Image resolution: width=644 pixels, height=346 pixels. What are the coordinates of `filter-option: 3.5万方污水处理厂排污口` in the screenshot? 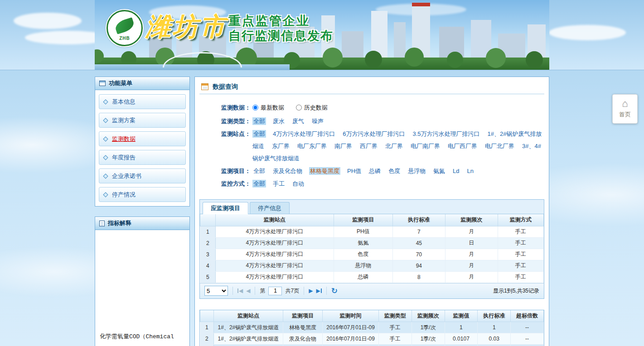 It's located at (446, 134).